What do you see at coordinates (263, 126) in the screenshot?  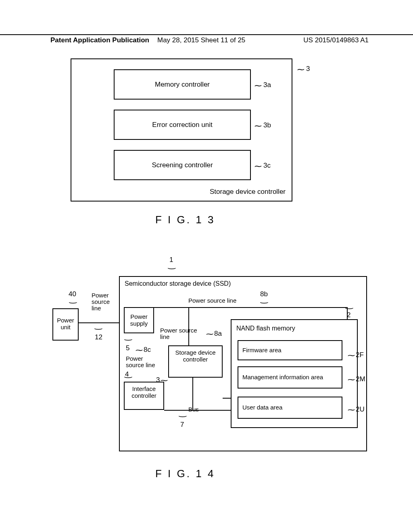 I see `ref-3b: ∼3b` at bounding box center [263, 126].